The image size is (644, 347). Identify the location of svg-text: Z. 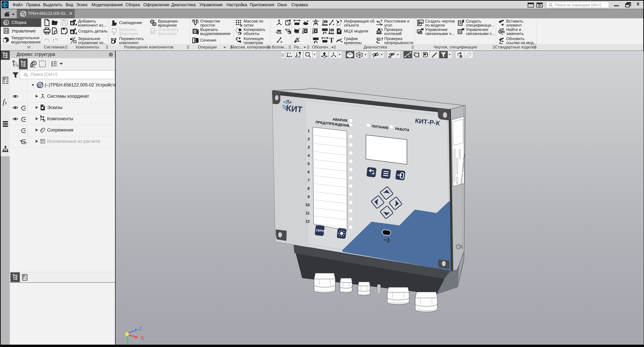
(140, 328).